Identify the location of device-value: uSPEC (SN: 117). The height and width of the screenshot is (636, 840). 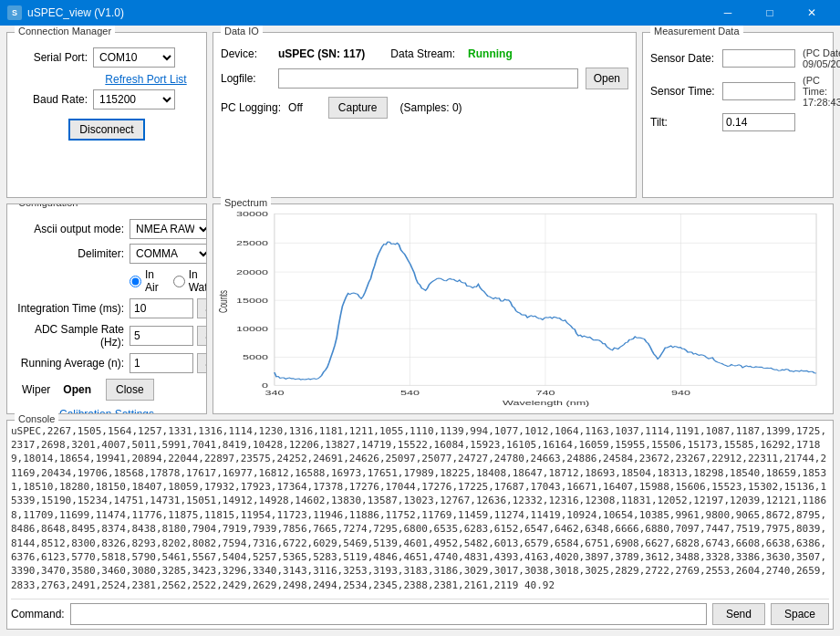
(321, 54).